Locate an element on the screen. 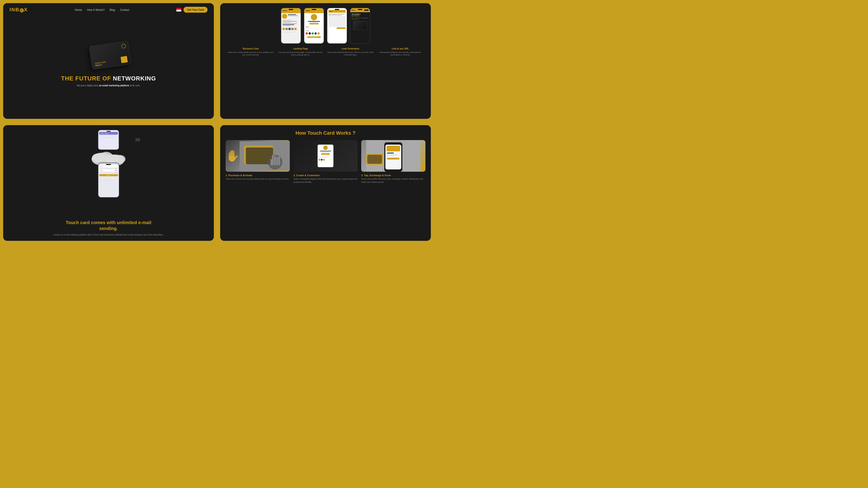 This screenshot has width=868, height=488. how-panel: How Touch Card Works ? 1. Purchase & Act… is located at coordinates (326, 183).